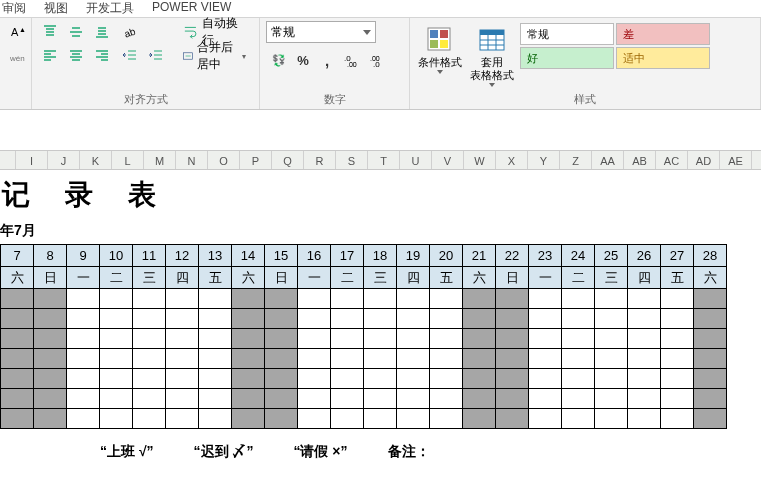 This screenshot has width=761, height=500. What do you see at coordinates (130, 56) in the screenshot?
I see `indent-decrease-button` at bounding box center [130, 56].